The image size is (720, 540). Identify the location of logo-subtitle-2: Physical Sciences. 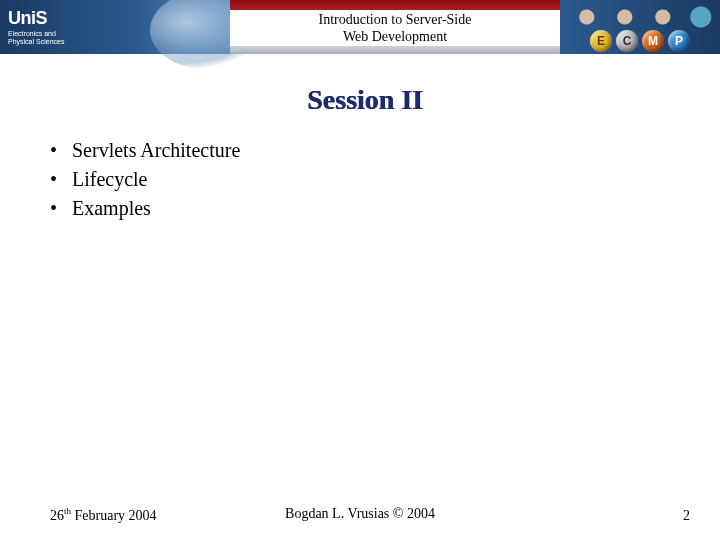
(36, 42).